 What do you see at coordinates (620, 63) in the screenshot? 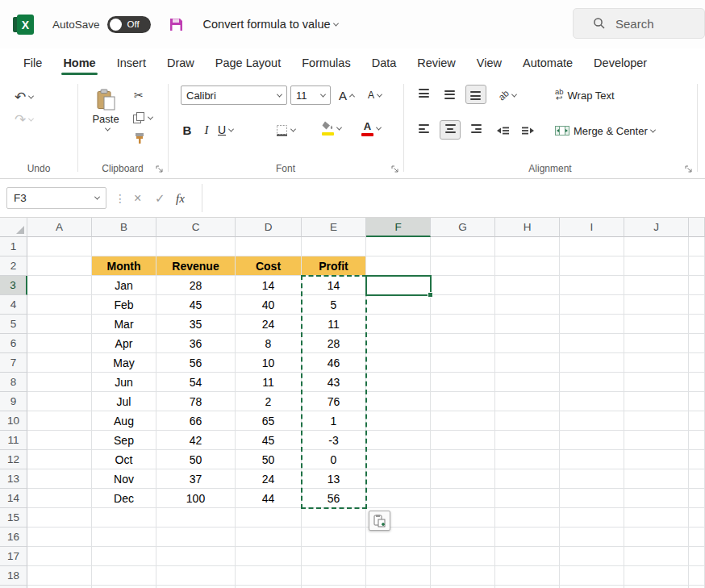
I see `menu-tab-developer: Developer` at bounding box center [620, 63].